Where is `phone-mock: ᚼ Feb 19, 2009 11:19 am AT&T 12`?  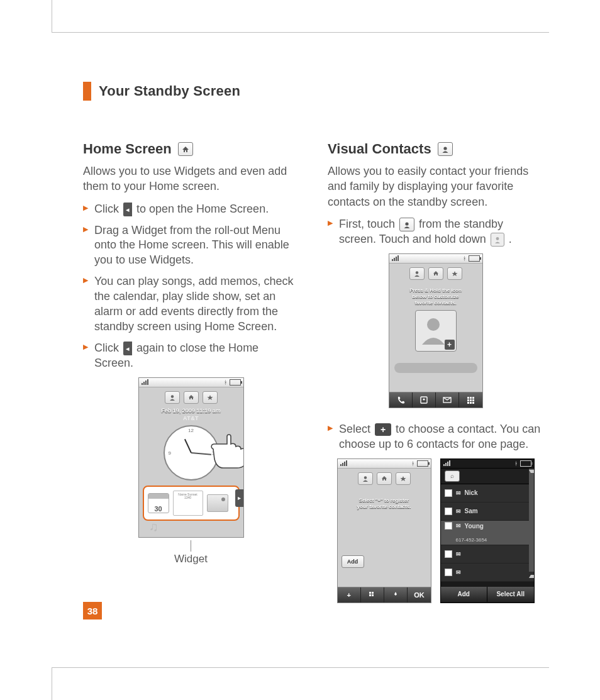
phone-mock: ᚼ Feb 19, 2009 11:19 am AT&T 12 is located at coordinates (191, 458).